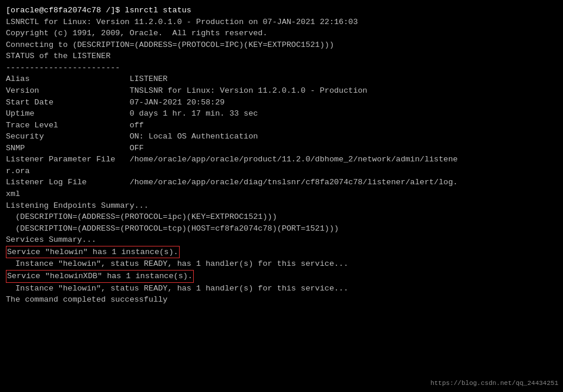  Describe the element at coordinates (282, 56) in the screenshot. I see `terminal-line: STATUS of the LISTENER` at that location.